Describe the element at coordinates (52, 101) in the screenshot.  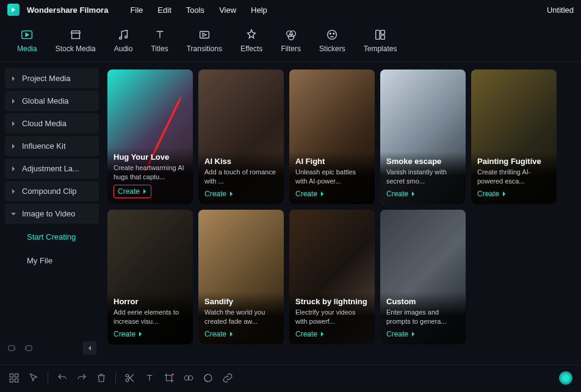
I see `sidebar-item-global-media: Global Media` at that location.